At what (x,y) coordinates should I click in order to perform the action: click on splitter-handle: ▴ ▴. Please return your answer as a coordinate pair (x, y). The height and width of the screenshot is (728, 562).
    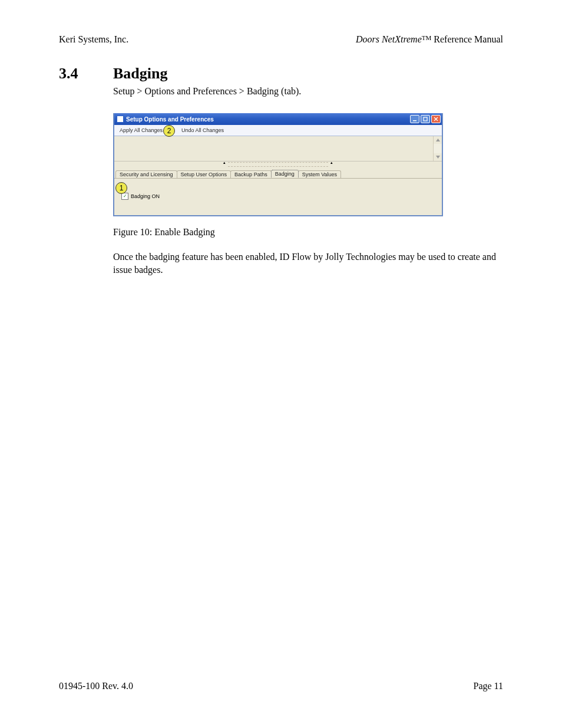
    Looking at the image, I should click on (278, 164).